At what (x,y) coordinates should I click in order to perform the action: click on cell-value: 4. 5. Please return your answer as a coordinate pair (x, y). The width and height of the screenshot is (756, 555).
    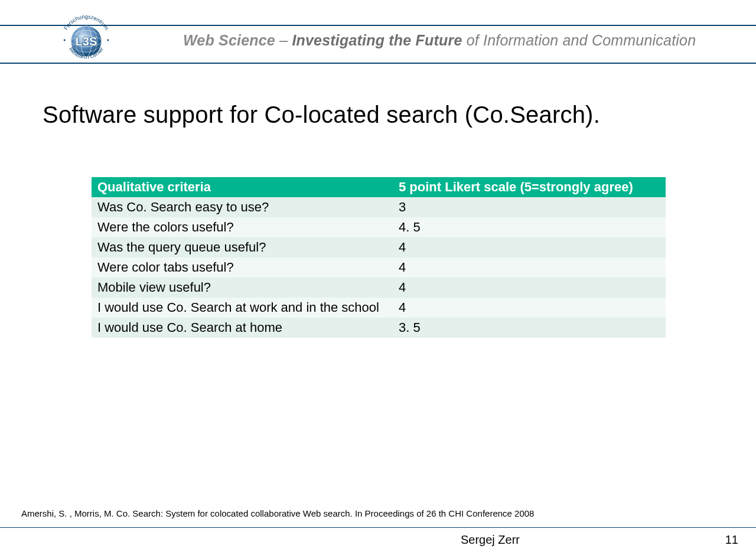
    Looking at the image, I should click on (529, 227).